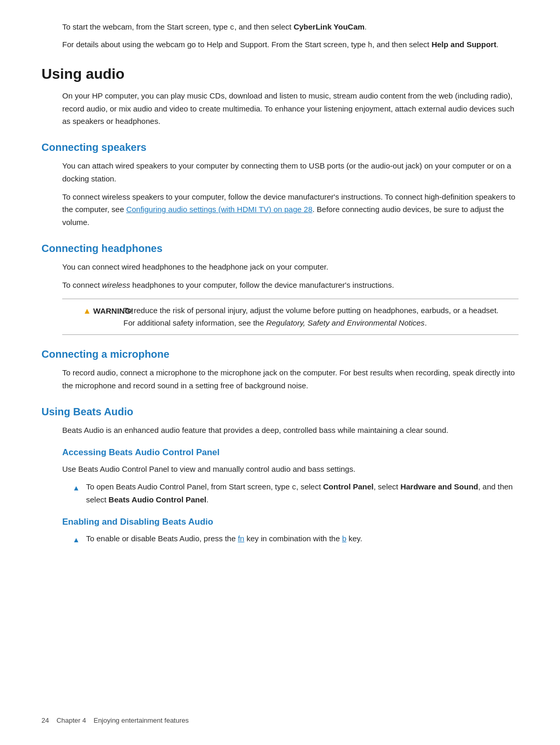  What do you see at coordinates (387, 486) in the screenshot?
I see `accessing-beats-mid2: , select` at bounding box center [387, 486].